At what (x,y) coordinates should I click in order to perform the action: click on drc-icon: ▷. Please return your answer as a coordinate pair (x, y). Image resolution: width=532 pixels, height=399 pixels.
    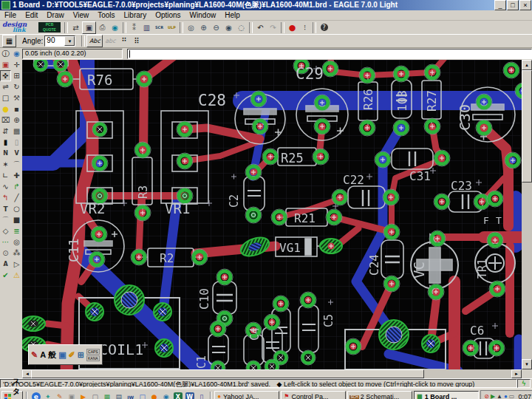
    Looking at the image, I should click on (16, 265).